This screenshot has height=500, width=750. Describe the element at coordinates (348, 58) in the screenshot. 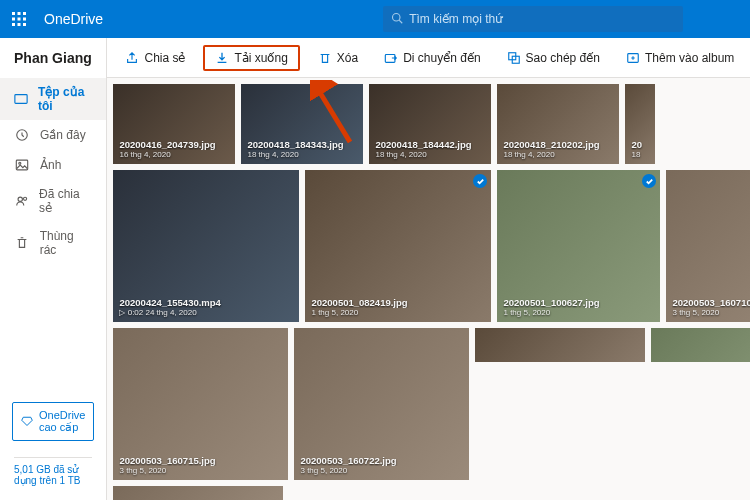

I see `button-label: Xóa` at that location.